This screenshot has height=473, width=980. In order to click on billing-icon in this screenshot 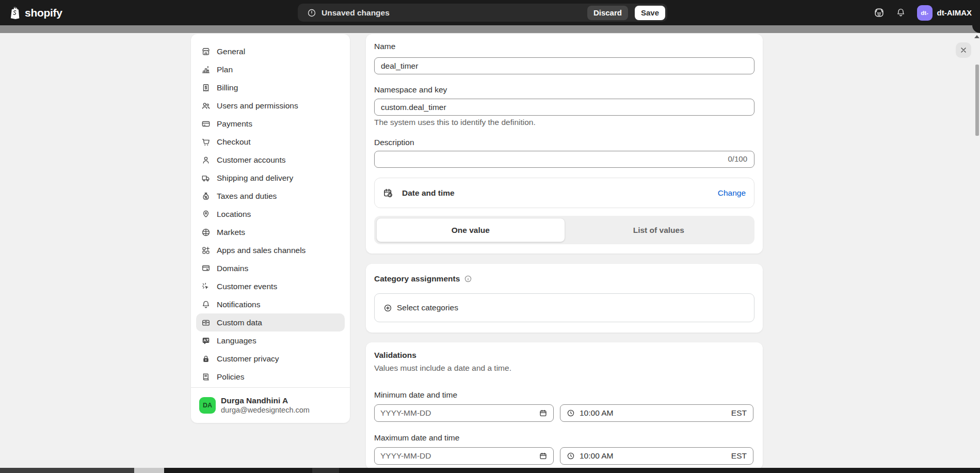, I will do `click(206, 88)`.